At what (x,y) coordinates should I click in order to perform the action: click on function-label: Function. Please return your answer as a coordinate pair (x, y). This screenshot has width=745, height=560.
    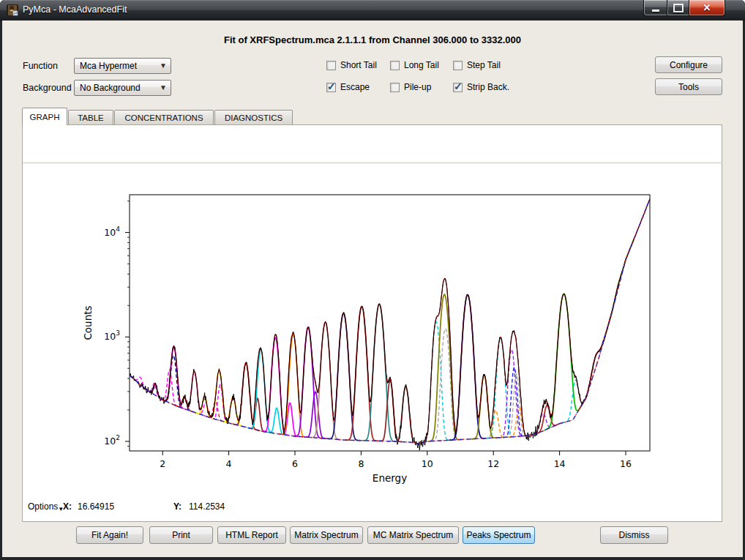
    Looking at the image, I should click on (40, 66).